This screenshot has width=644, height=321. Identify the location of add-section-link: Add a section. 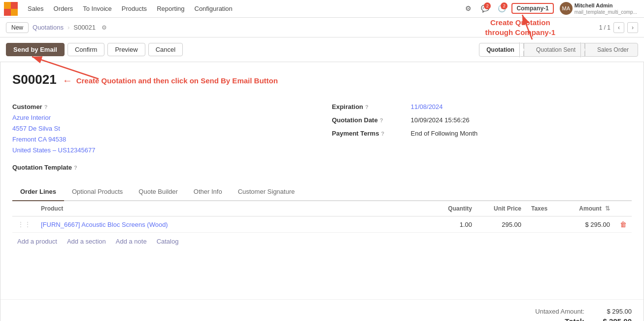
(87, 242).